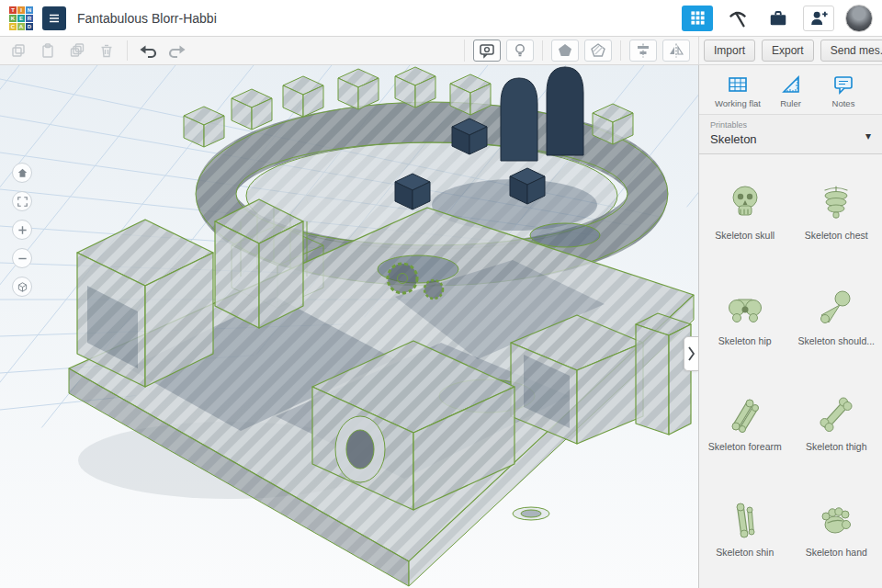  I want to click on part-label: Skeleton thigh, so click(837, 447).